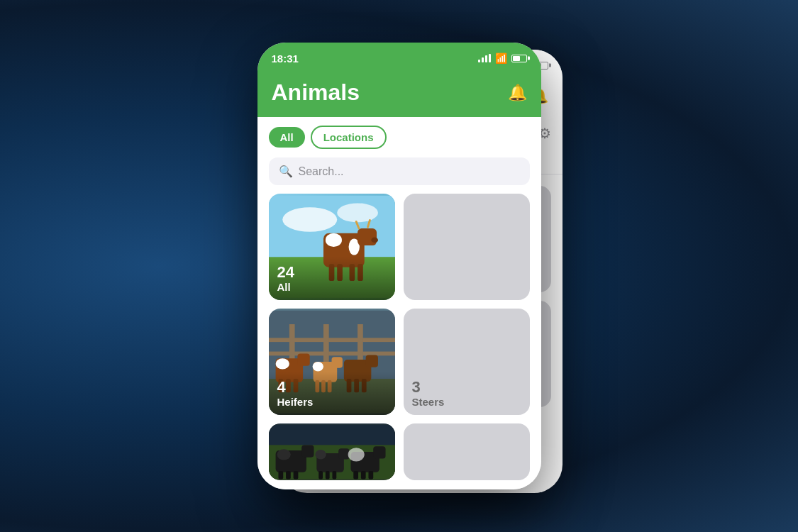 The image size is (798, 532). I want to click on card-heifers: 4 Heifers, so click(332, 362).